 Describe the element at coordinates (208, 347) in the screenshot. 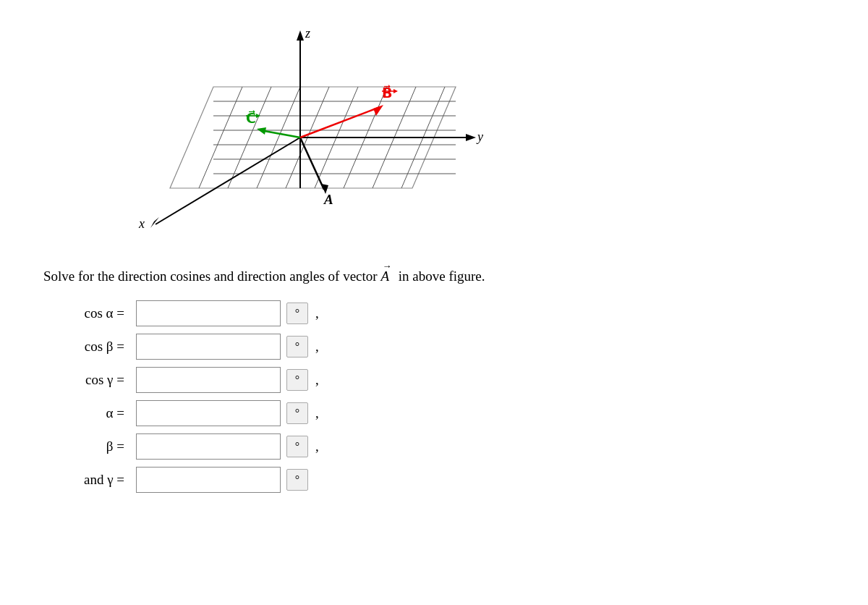

I see `cos-beta-input` at that location.